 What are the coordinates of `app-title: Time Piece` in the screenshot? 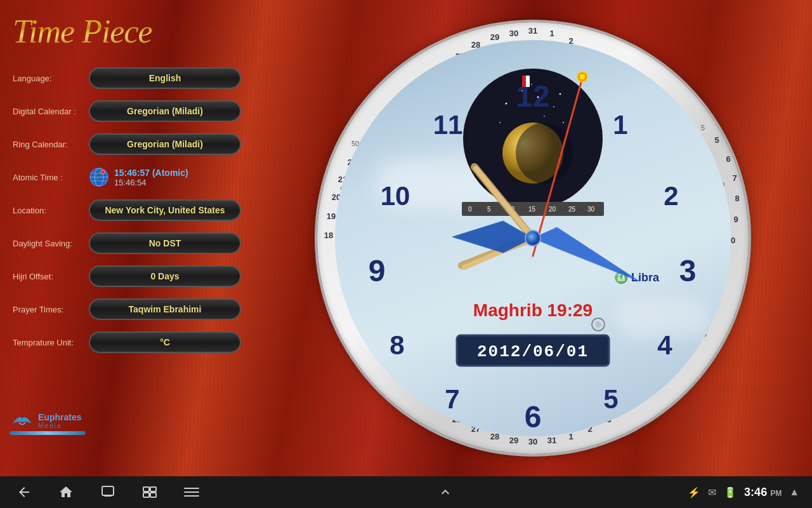 It's located at (127, 32).